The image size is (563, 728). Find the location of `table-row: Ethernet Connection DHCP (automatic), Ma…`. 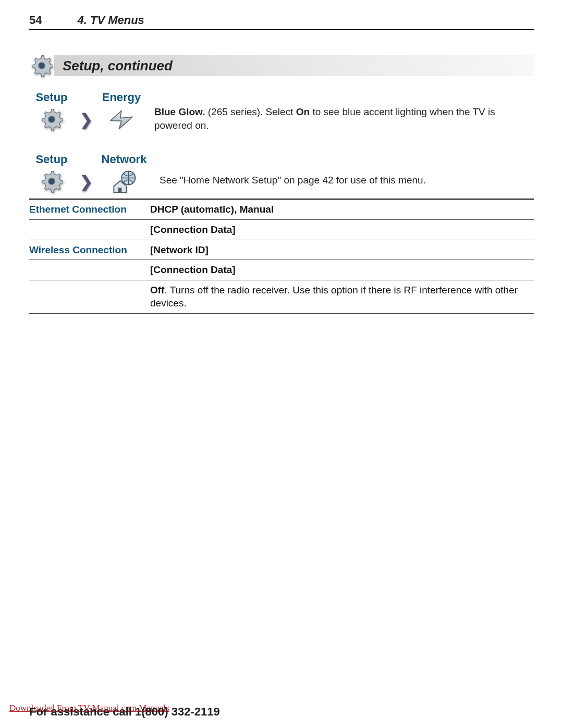

table-row: Ethernet Connection DHCP (automatic), Ma… is located at coordinates (282, 209).